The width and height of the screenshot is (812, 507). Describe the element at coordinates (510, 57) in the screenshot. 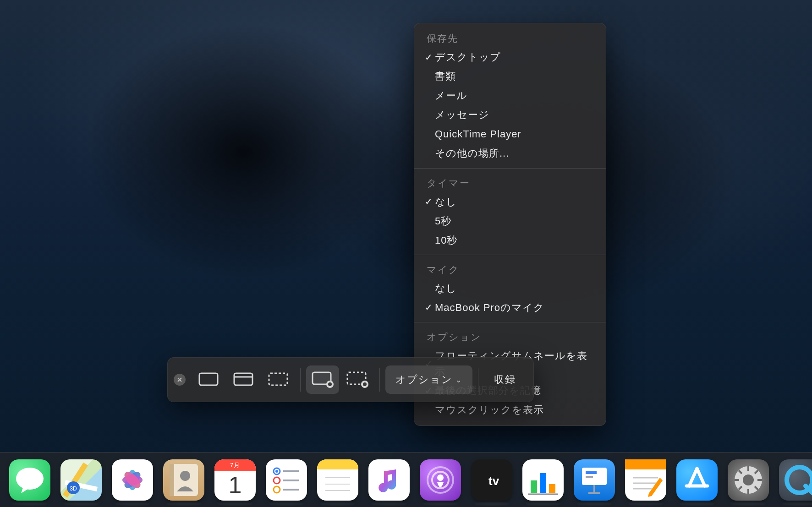

I see `menu-item-desktop: ✓デスクトップ` at that location.